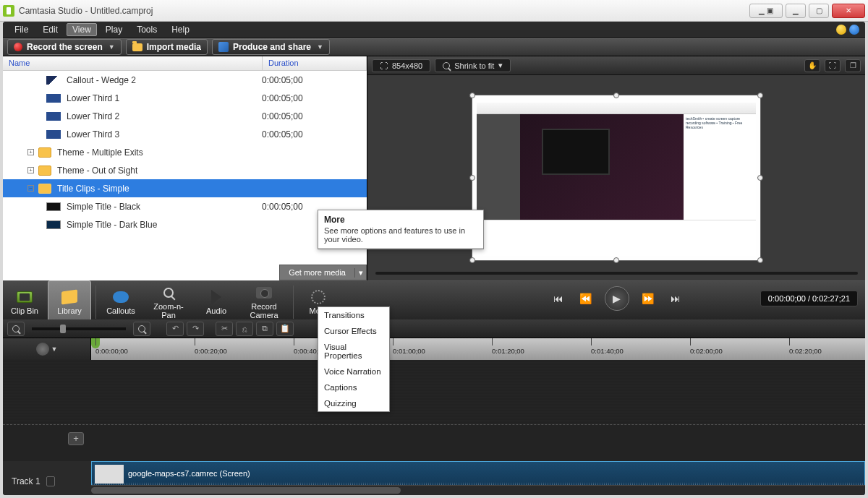  What do you see at coordinates (63, 329) in the screenshot?
I see `slider-knob` at bounding box center [63, 329].